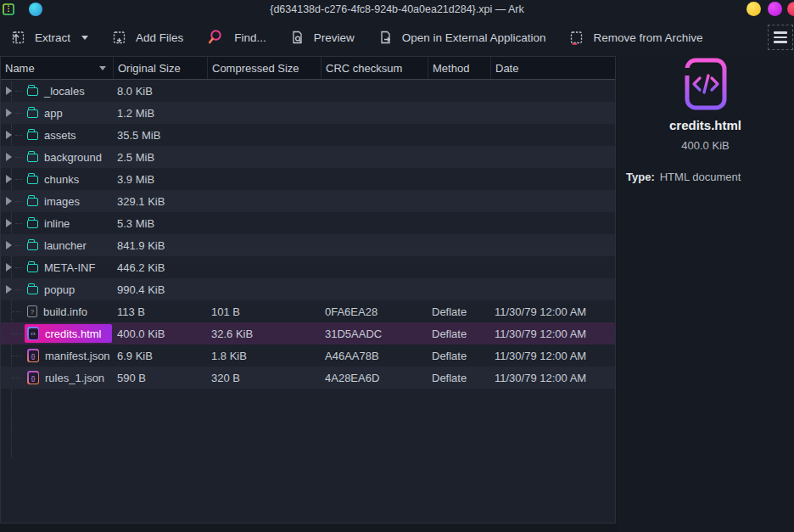 Image resolution: width=794 pixels, height=532 pixels. What do you see at coordinates (60, 136) in the screenshot?
I see `entry-name: assets` at bounding box center [60, 136].